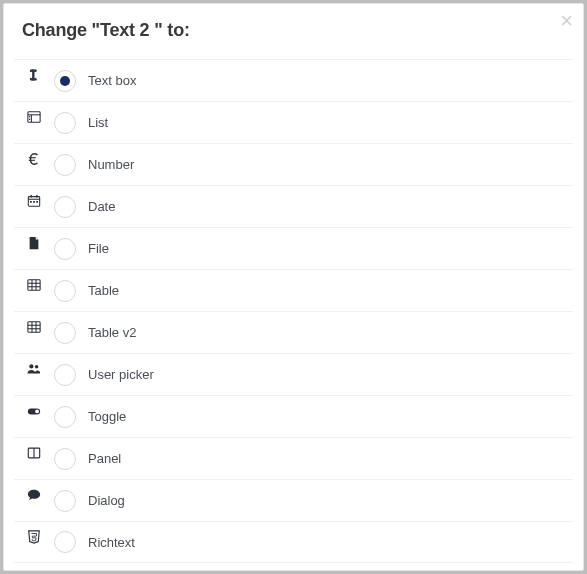 The width and height of the screenshot is (587, 574). What do you see at coordinates (104, 458) in the screenshot?
I see `option-label: Panel` at bounding box center [104, 458].